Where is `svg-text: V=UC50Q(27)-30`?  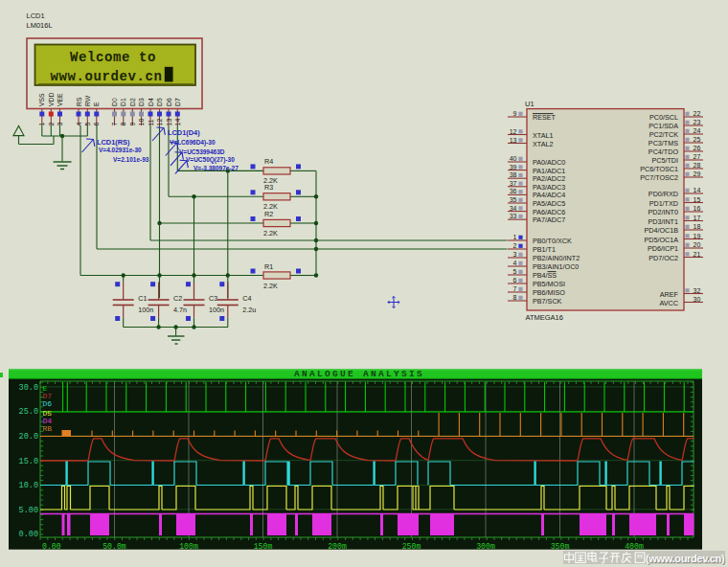
svg-text: V=UC50Q(27)-30 is located at coordinates (211, 160).